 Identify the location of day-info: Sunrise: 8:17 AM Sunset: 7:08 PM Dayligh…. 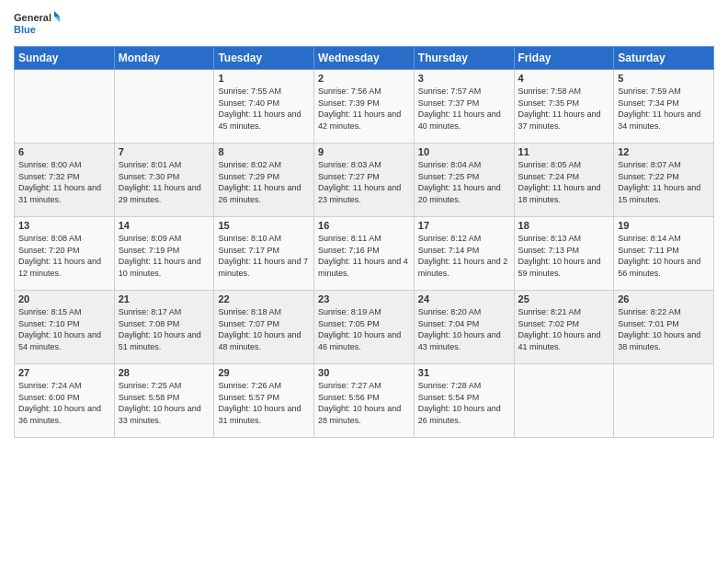
(165, 329).